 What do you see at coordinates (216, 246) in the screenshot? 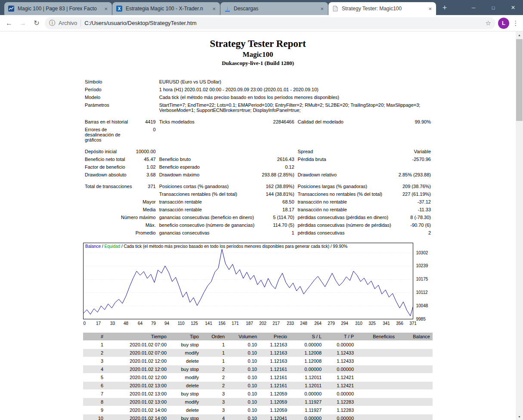
I see `chart-legend: Balance / Equidad / Cada tick (el método…` at bounding box center [216, 246].